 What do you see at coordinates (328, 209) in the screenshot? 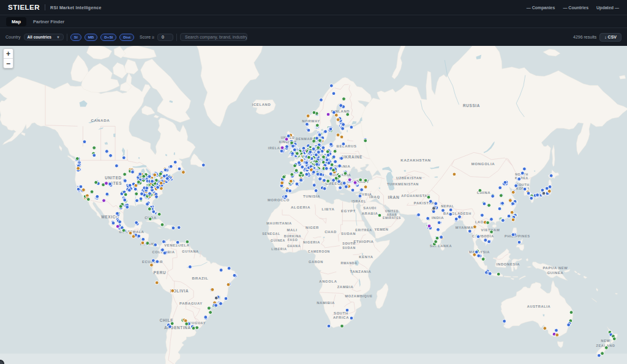
I see `svg-text: LIBYA` at bounding box center [328, 209].